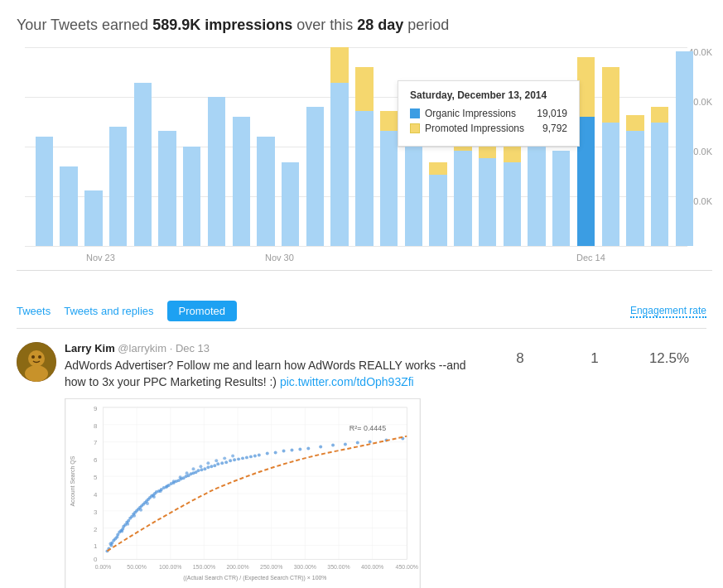  What do you see at coordinates (407, 566) in the screenshot?
I see `svg-text: 450.00%` at bounding box center [407, 566].